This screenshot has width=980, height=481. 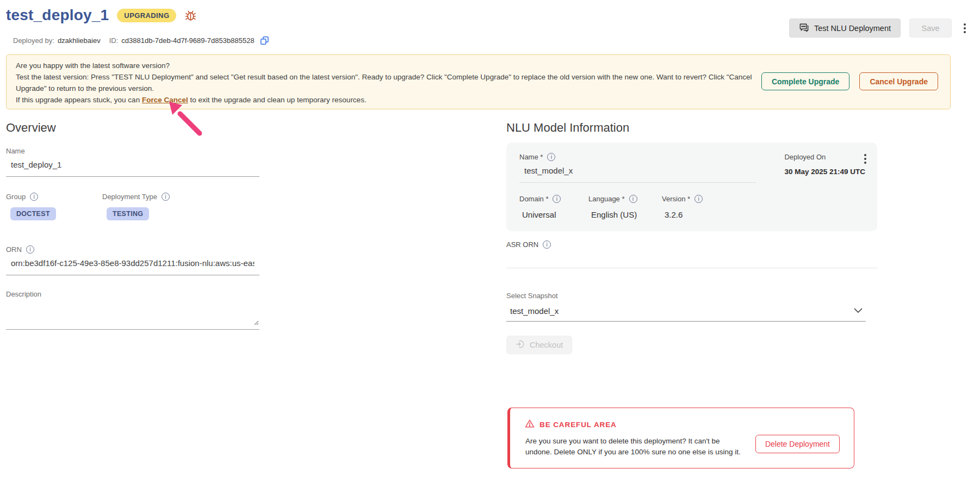 I want to click on debug-bug-icon, so click(x=190, y=15).